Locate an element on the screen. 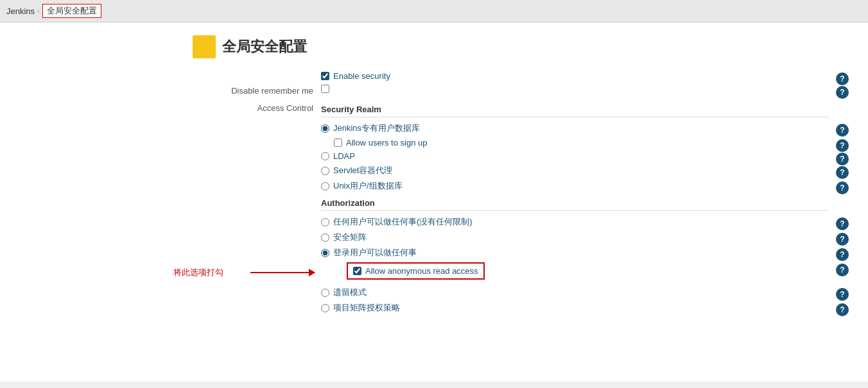 This screenshot has height=388, width=868. realm-ldap-radio is located at coordinates (325, 156).